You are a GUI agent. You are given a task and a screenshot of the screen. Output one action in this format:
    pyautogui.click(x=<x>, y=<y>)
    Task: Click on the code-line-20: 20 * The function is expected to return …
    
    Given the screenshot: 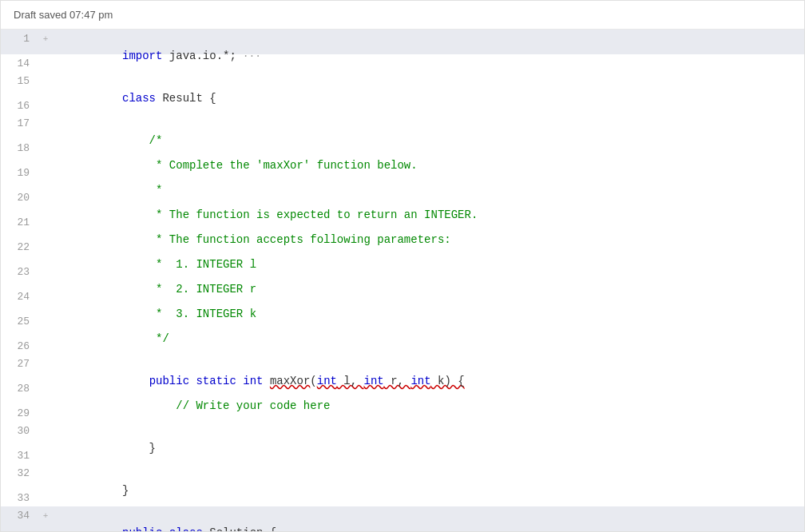 What is the action you would take?
    pyautogui.click(x=402, y=201)
    